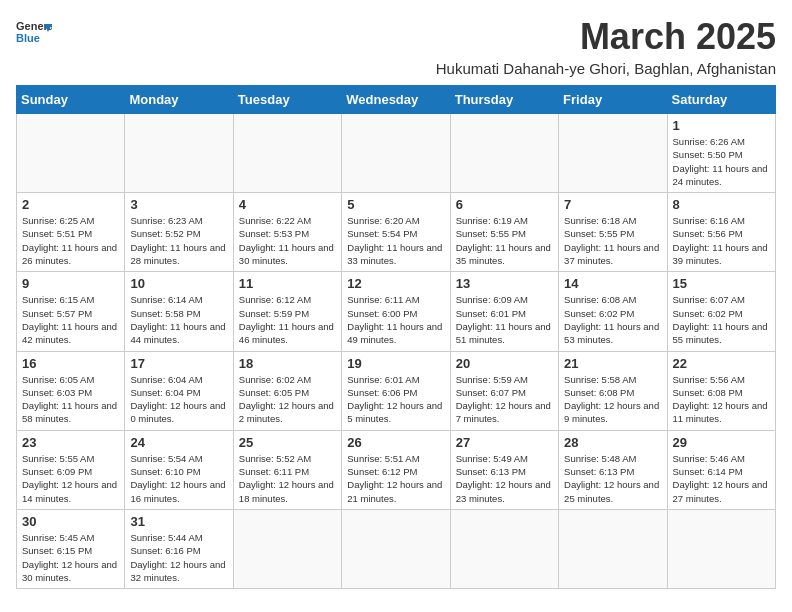 This screenshot has height=612, width=792. Describe the element at coordinates (612, 240) in the screenshot. I see `day-info: Sunrise: 6:18 AM Sunset: 5:55 PM Dayligh…` at that location.